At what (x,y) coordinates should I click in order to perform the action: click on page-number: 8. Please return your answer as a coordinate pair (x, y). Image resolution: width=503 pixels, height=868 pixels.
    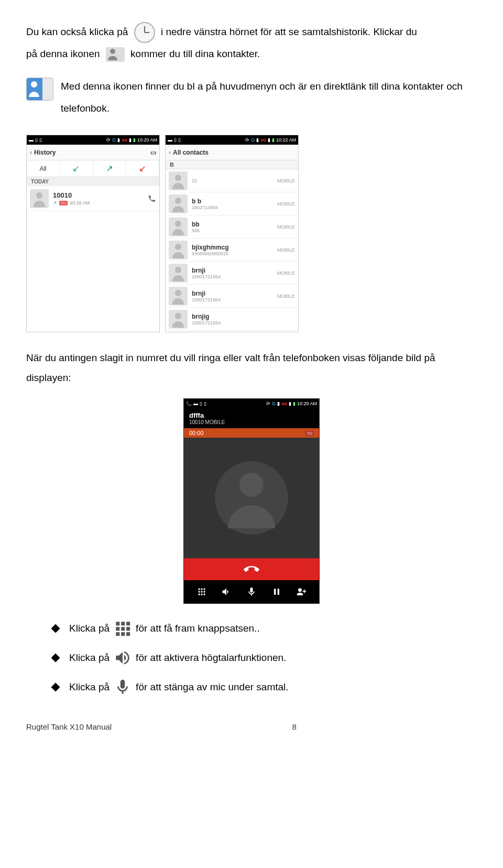
    Looking at the image, I should click on (294, 726).